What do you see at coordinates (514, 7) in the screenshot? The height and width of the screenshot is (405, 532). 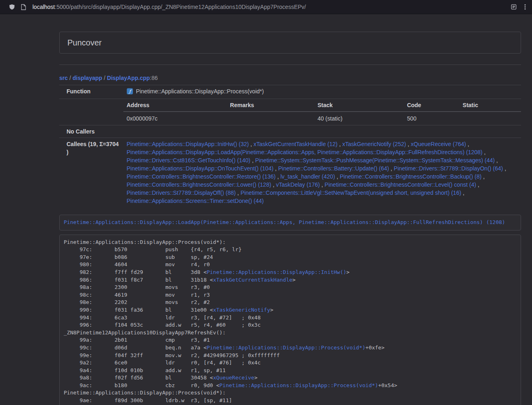 I see `reader-view-icon` at bounding box center [514, 7].